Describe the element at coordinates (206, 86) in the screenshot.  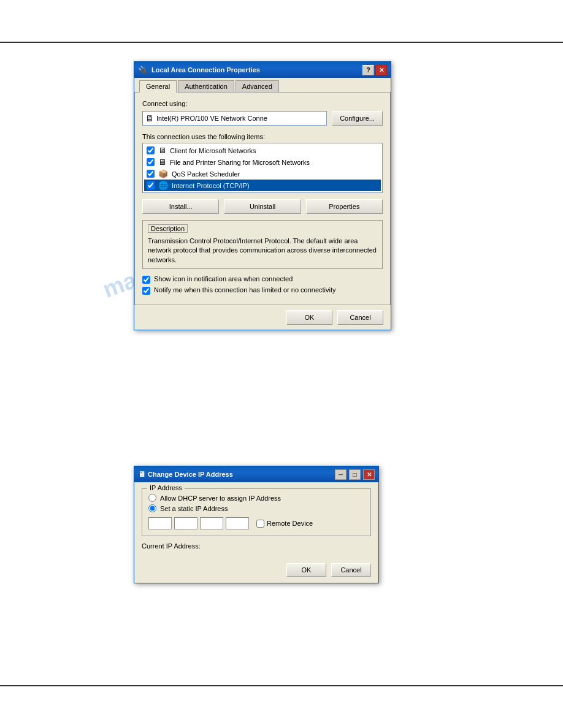
I see `tab-authentication: Authentication` at that location.